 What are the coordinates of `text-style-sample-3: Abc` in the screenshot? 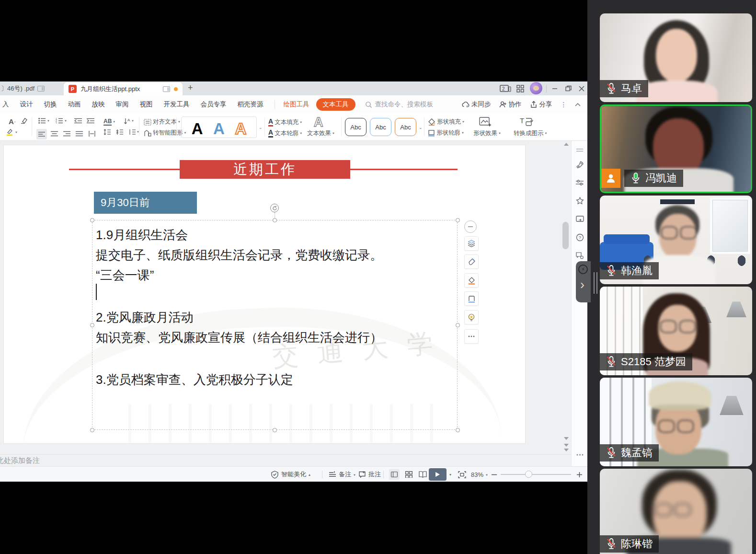 It's located at (405, 127).